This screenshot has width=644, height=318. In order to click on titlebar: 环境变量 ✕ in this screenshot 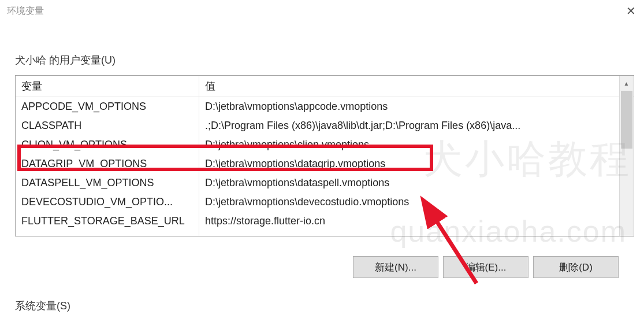, I will do `click(322, 11)`.